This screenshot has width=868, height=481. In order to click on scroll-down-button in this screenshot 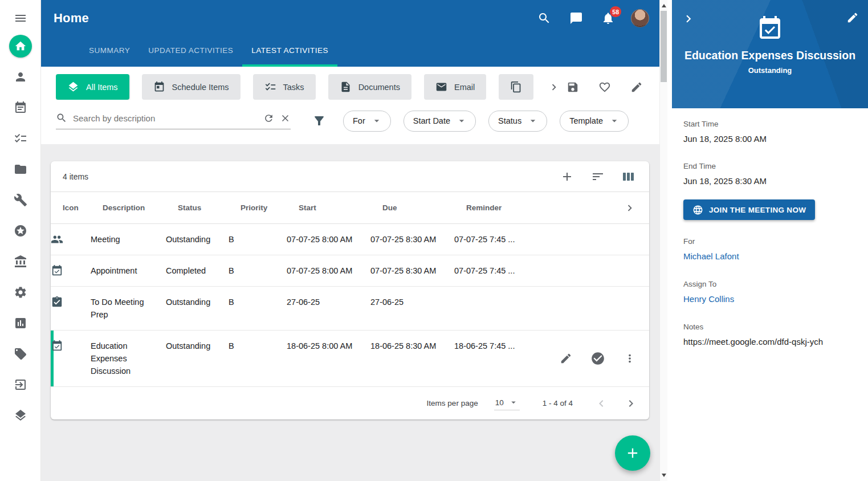, I will do `click(663, 475)`.